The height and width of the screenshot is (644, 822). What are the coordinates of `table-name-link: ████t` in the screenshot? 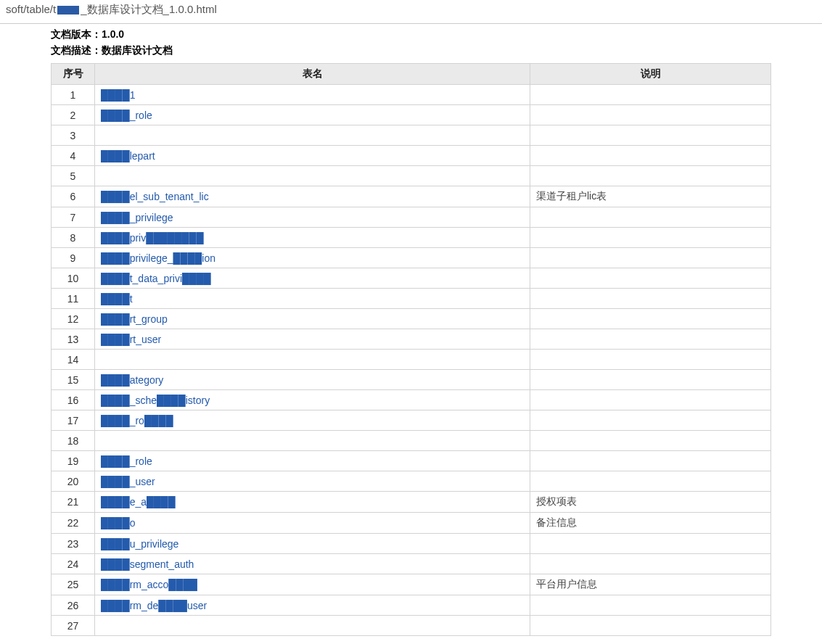 It's located at (117, 299).